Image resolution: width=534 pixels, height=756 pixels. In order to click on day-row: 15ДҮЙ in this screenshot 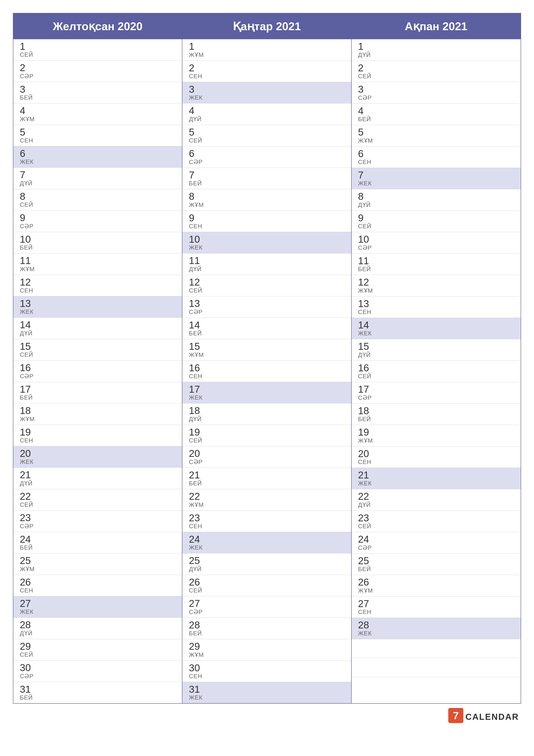, I will do `click(436, 350)`.